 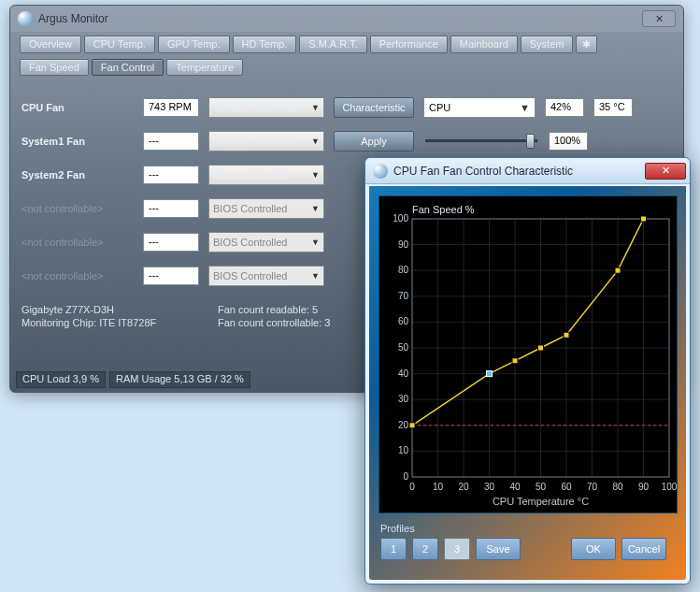 What do you see at coordinates (457, 549) in the screenshot?
I see `profile-3-button: 3` at bounding box center [457, 549].